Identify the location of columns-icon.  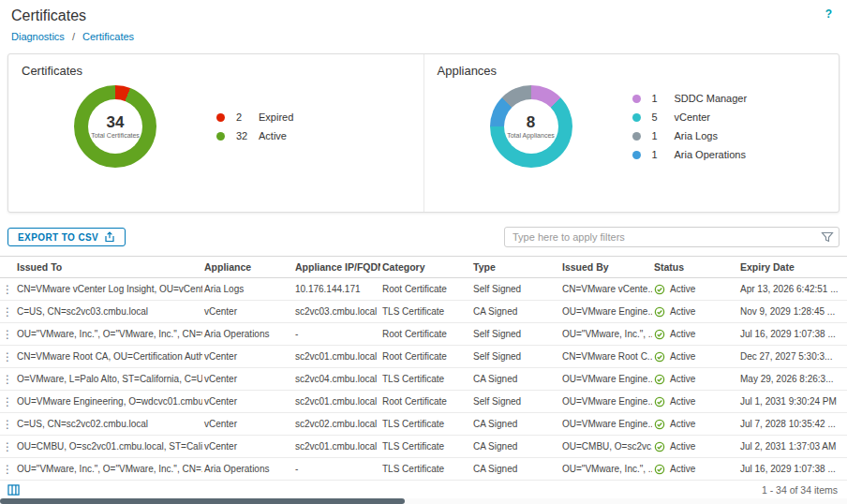
(13, 490).